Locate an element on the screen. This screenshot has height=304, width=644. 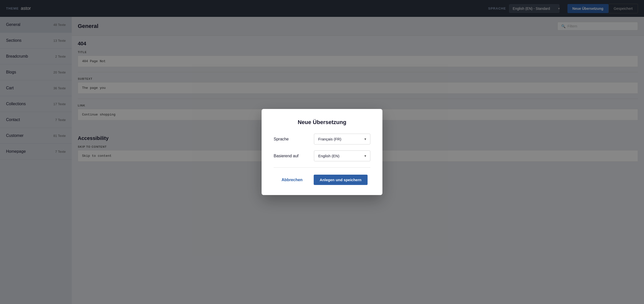
modal-title: Neue Übersetzung is located at coordinates (322, 122).